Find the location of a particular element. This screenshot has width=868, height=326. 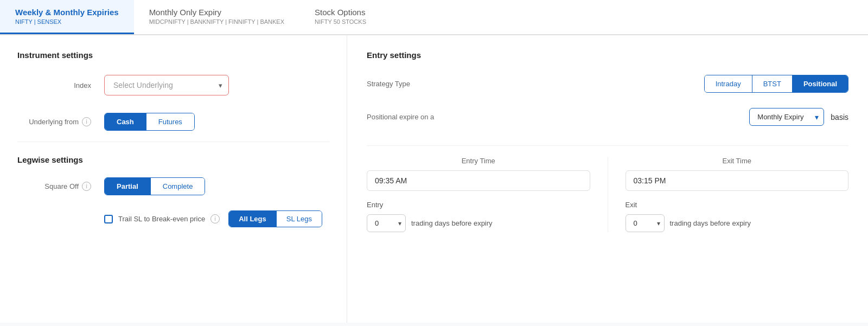

exit-label: Exit is located at coordinates (737, 205).